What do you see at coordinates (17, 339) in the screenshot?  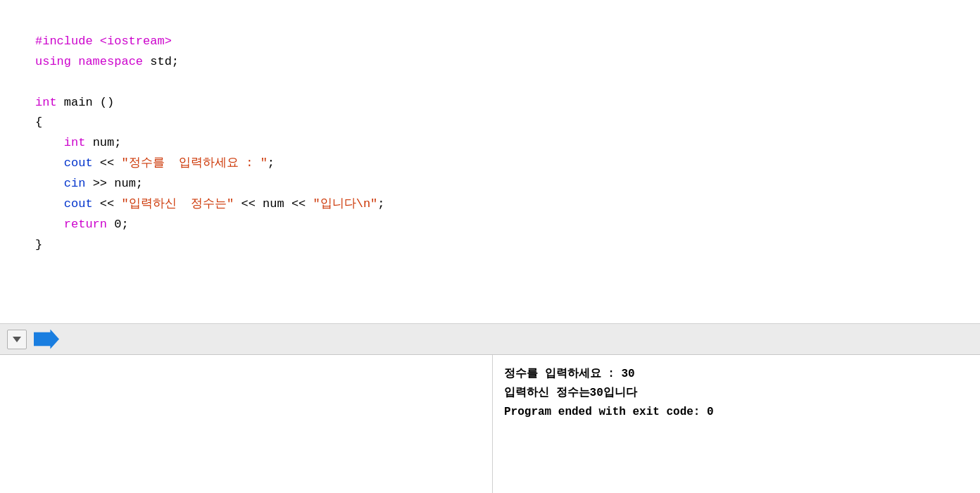 I see `chevron-down-icon` at bounding box center [17, 339].